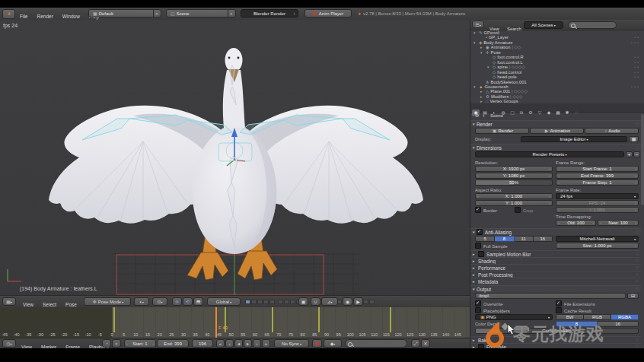 The height and width of the screenshot is (362, 644). Describe the element at coordinates (612, 131) in the screenshot. I see `render-audio-button: ♪Audio` at that location.